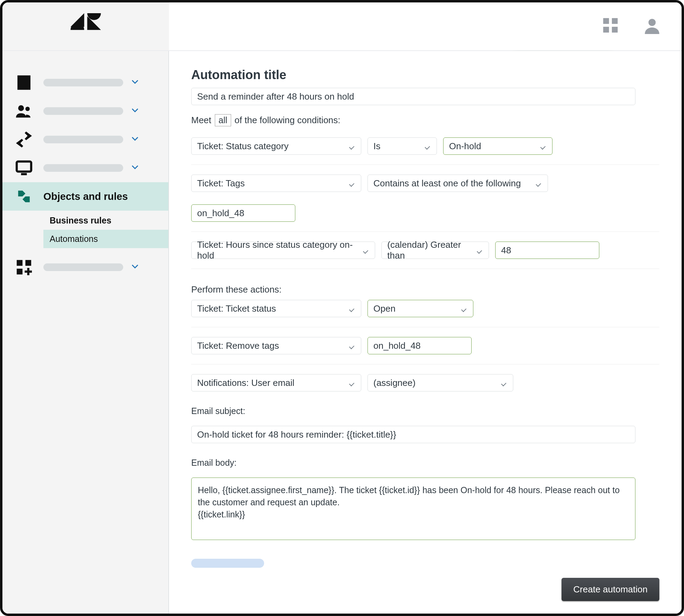  What do you see at coordinates (425, 411) in the screenshot?
I see `email-subject-label: Email subject:` at bounding box center [425, 411].